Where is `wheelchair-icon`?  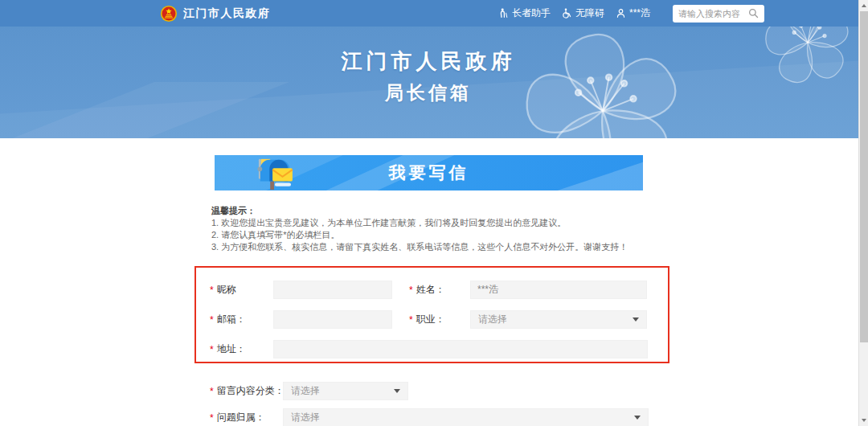
wheelchair-icon is located at coordinates (567, 13).